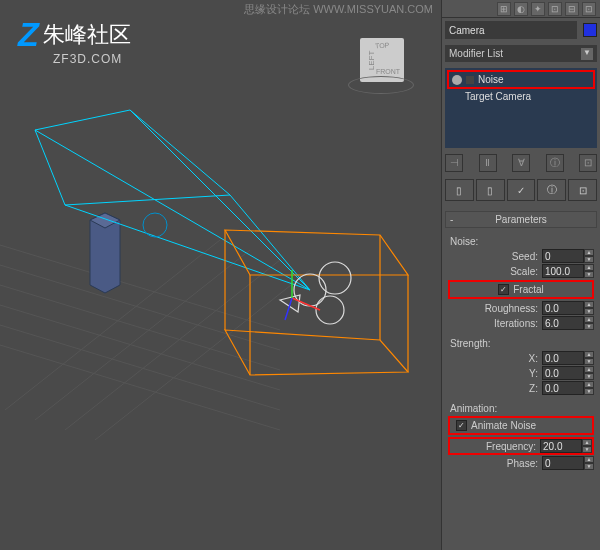  Describe the element at coordinates (521, 190) in the screenshot. I see `stack-option-buttons: ▯ ▯ ✓ ⓘ ⊡` at that location.